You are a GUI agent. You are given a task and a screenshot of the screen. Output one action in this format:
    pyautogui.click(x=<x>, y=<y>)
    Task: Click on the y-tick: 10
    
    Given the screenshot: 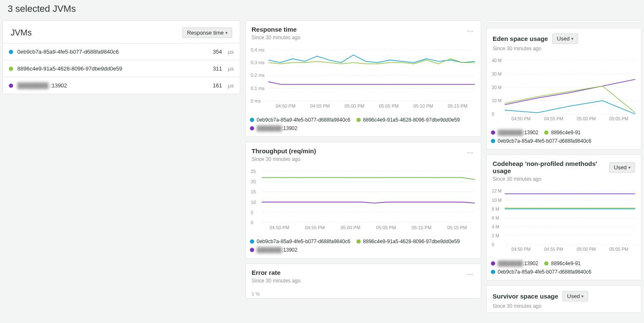 What is the action you would take?
    pyautogui.click(x=253, y=202)
    